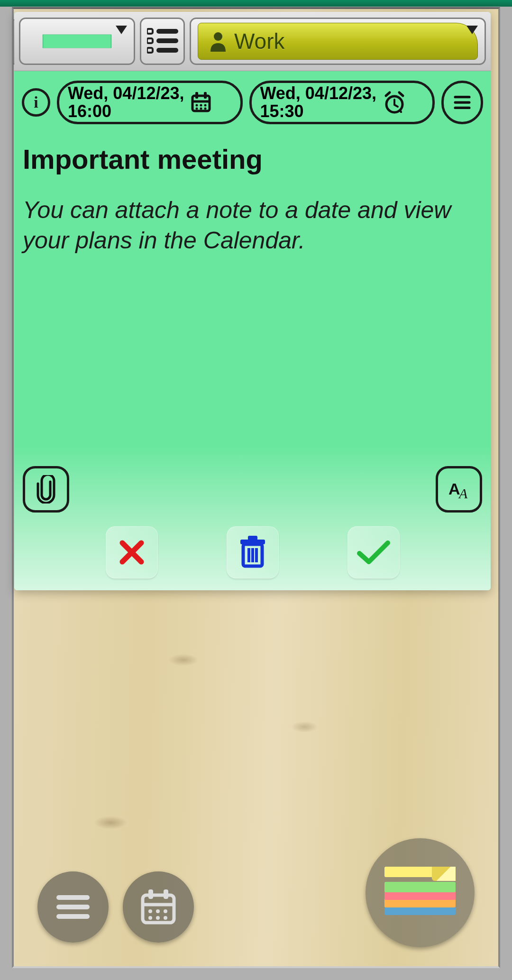  What do you see at coordinates (46, 489) in the screenshot?
I see `attach-button` at bounding box center [46, 489].